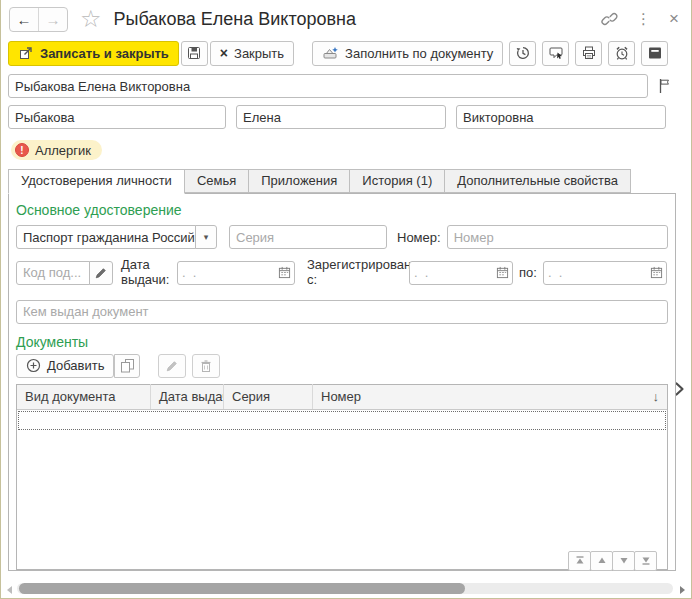  Describe the element at coordinates (236, 273) in the screenshot. I see `issue-date-field` at that location.